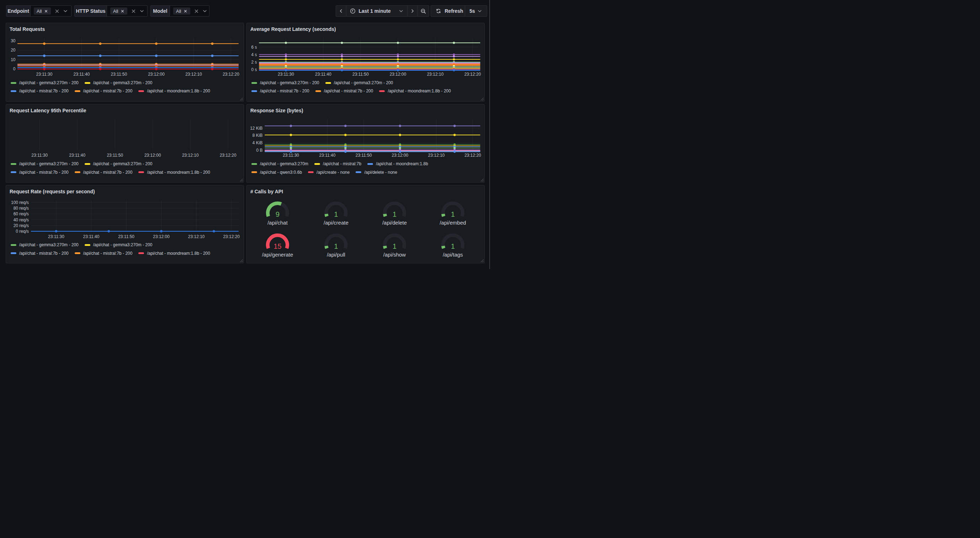 This screenshot has width=980, height=538. Describe the element at coordinates (278, 255) in the screenshot. I see `svg-text: /api/generate` at that location.